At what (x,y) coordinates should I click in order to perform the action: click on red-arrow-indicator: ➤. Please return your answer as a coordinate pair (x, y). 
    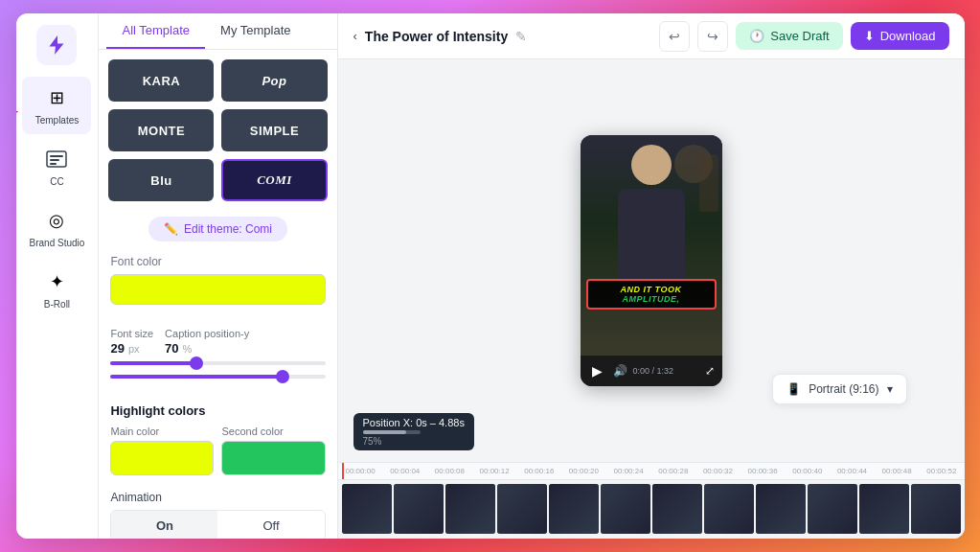
    Looking at the image, I should click on (17, 112).